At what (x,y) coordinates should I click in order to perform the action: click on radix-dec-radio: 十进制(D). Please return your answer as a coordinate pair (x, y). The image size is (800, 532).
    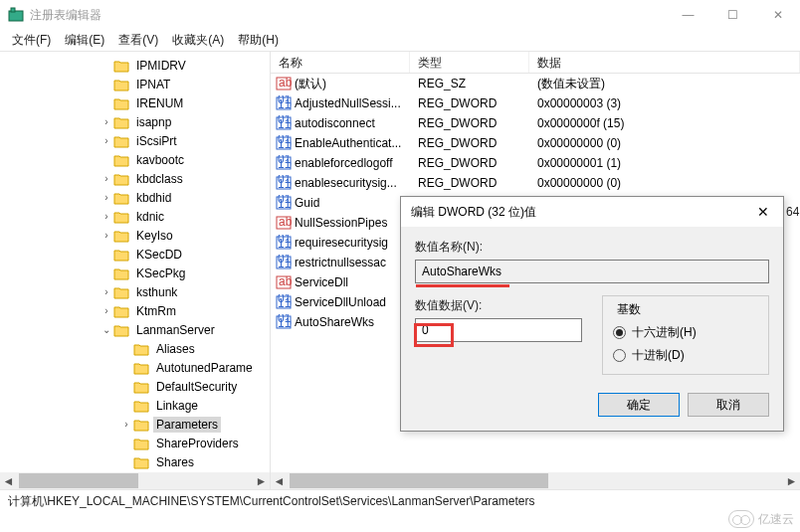
    Looking at the image, I should click on (686, 356).